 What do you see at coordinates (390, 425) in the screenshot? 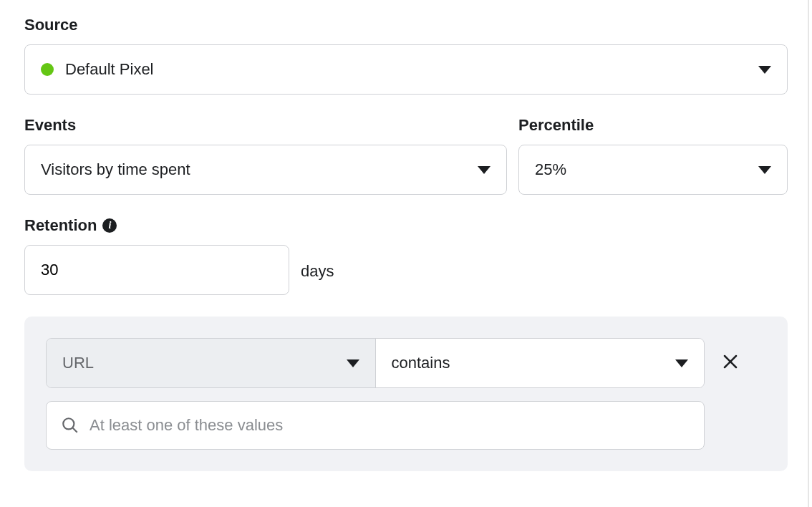
I see `filter-value-input` at bounding box center [390, 425].